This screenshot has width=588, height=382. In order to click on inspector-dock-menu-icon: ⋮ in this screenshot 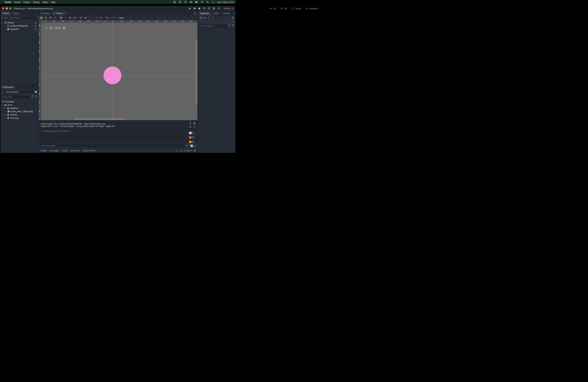, I will do `click(234, 13)`.